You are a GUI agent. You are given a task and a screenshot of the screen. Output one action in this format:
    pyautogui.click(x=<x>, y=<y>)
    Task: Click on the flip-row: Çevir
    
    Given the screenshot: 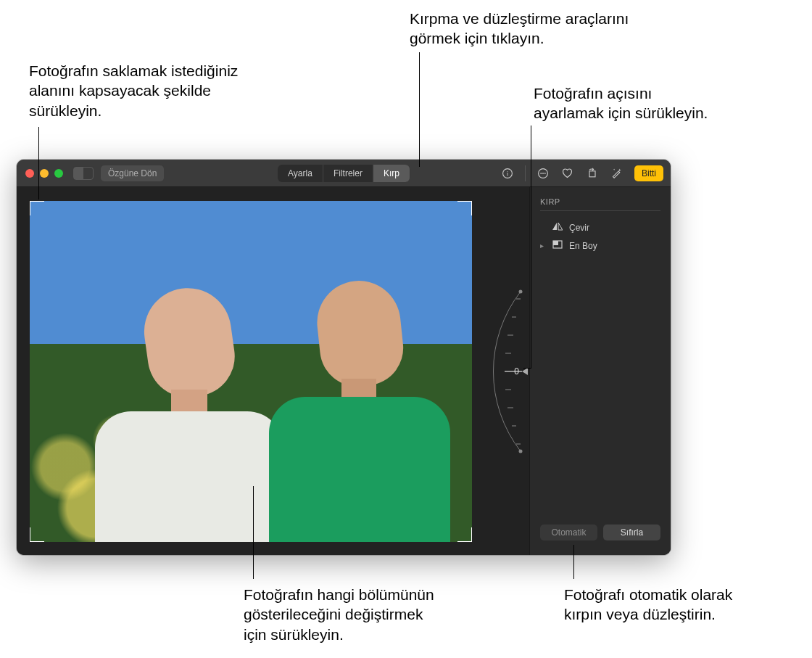 What is the action you would take?
    pyautogui.click(x=600, y=228)
    